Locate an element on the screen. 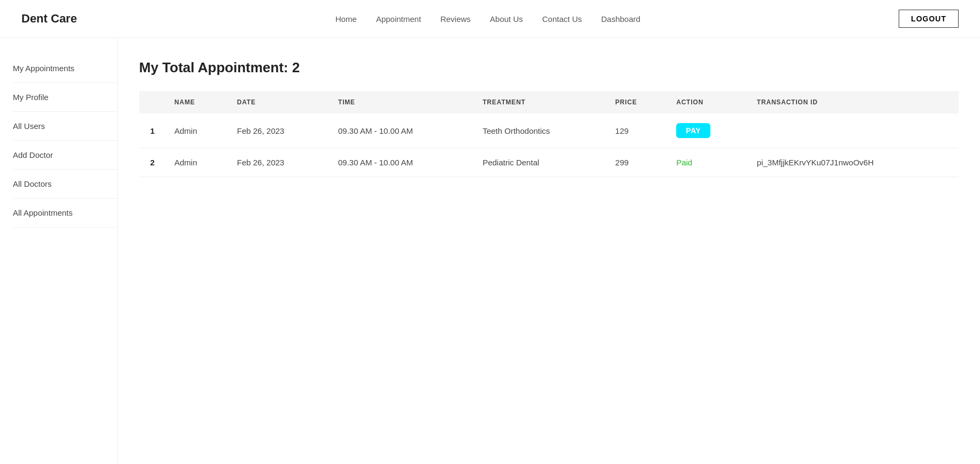 The width and height of the screenshot is (980, 464). sidebar-item-all-doctors: All Doctors is located at coordinates (65, 184).